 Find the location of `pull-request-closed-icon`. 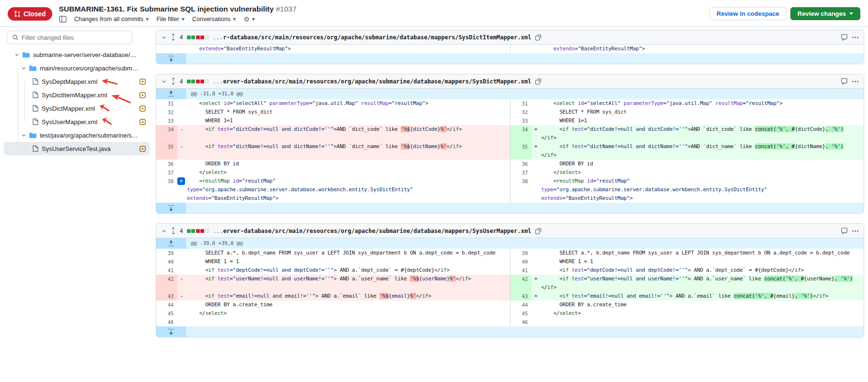

pull-request-closed-icon is located at coordinates (17, 14).